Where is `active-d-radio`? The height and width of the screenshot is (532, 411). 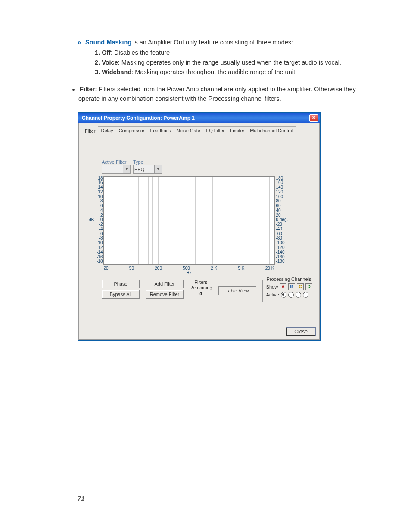 active-d-radio is located at coordinates (306, 295).